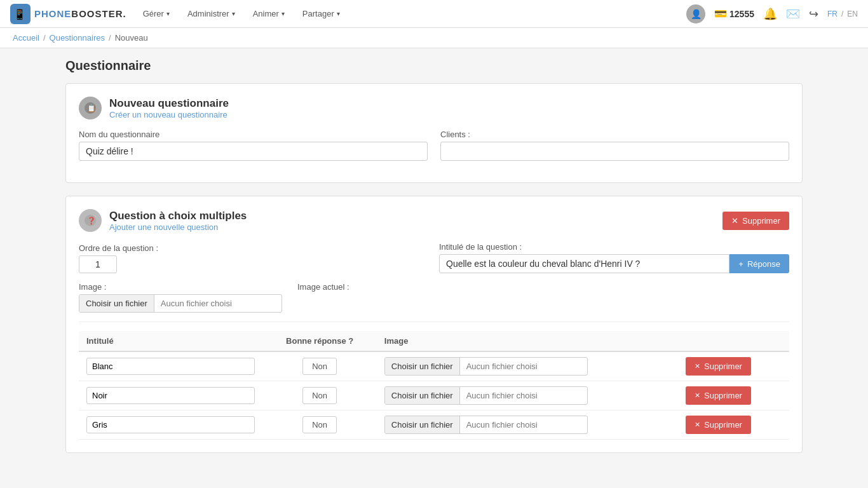 This screenshot has height=488, width=868. I want to click on nom-input, so click(253, 151).